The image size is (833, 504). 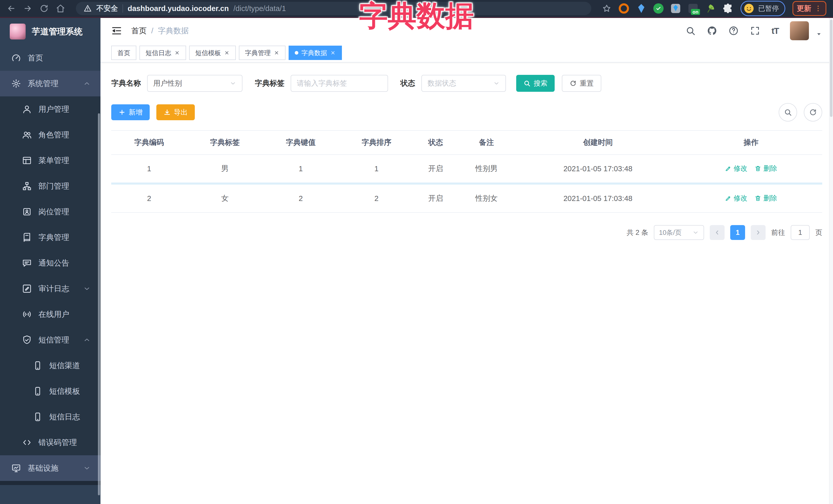 I want to click on scrollbar-thumb, so click(x=831, y=68).